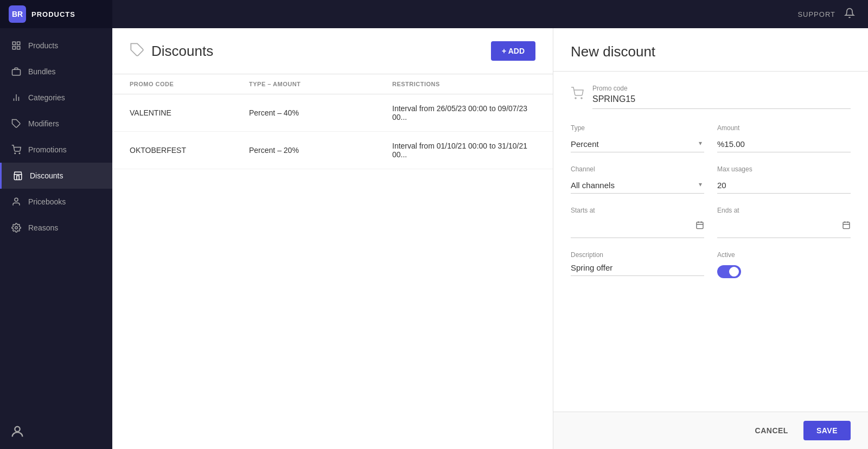 The height and width of the screenshot is (449, 868). I want to click on active-toggle, so click(729, 272).